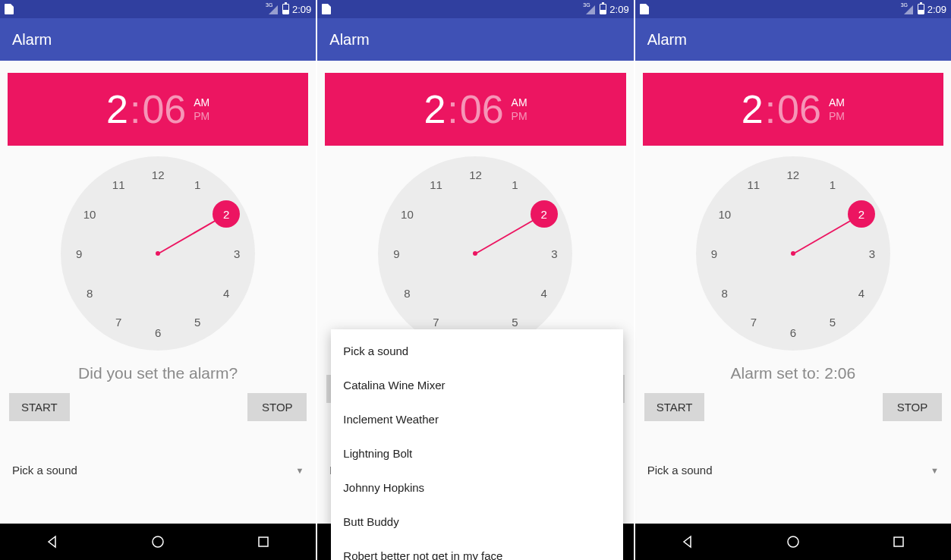 The image size is (951, 560). I want to click on sound-option: Inclement Weather, so click(477, 419).